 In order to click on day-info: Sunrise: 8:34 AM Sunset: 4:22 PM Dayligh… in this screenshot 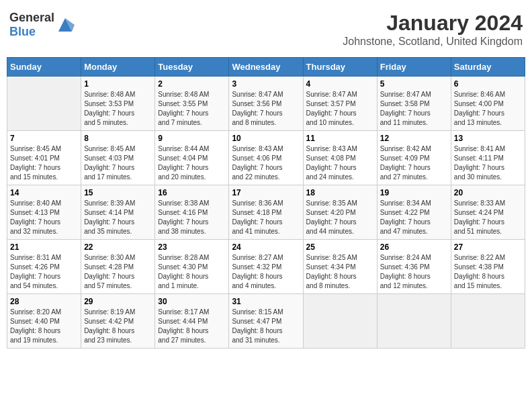, I will do `click(414, 218)`.